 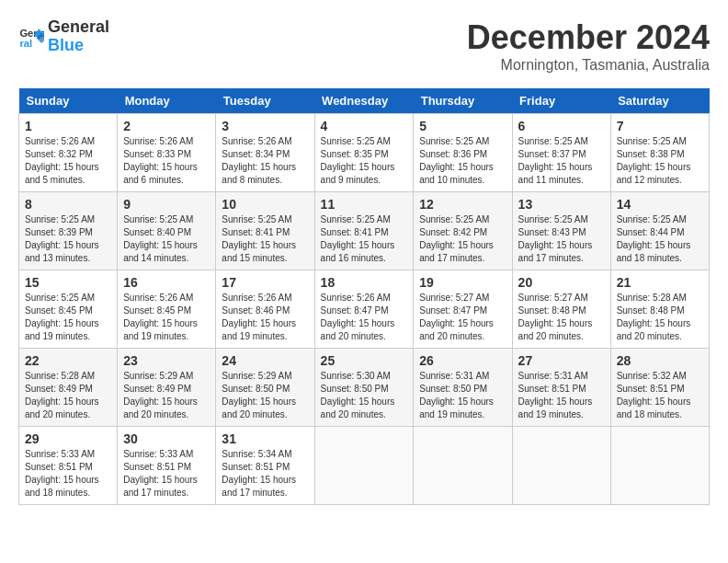 I want to click on calendar-cell: 20 Sunrise: 5:27 AMSunset: 8:48 PMDaylig…, so click(x=561, y=309).